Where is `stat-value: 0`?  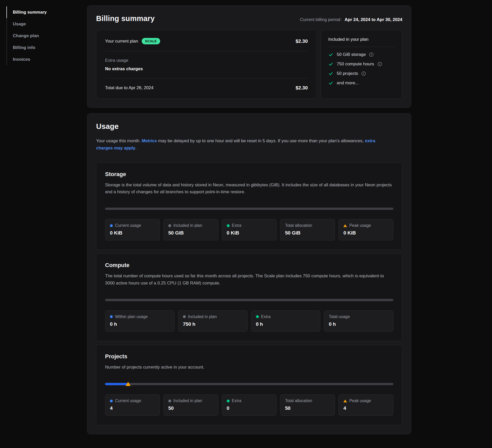
stat-value: 0 is located at coordinates (249, 408).